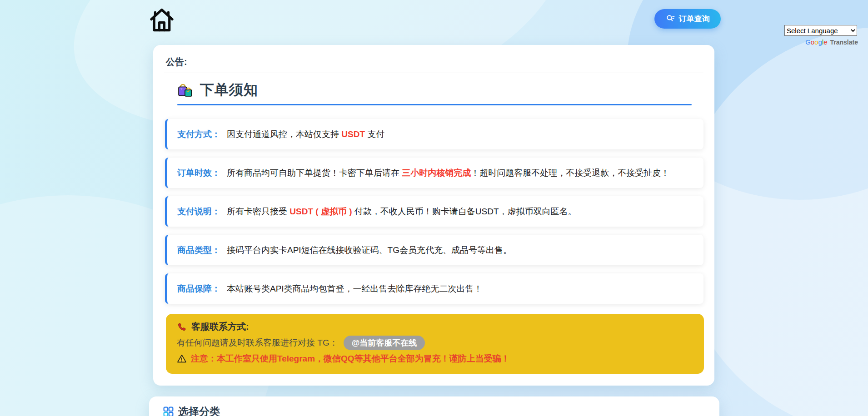 Image resolution: width=868 pixels, height=416 pixels. I want to click on google-translate-link: Google Translate, so click(821, 42).